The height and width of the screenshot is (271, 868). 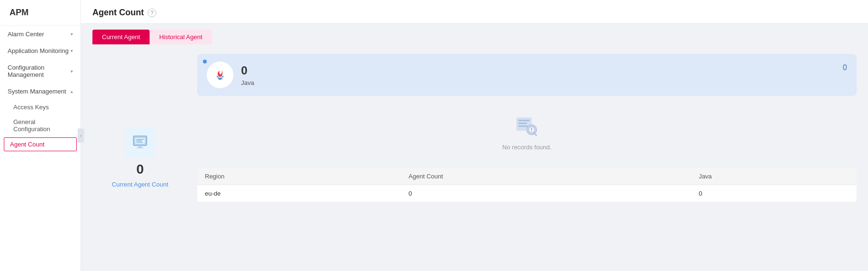 What do you see at coordinates (152, 13) in the screenshot?
I see `help-icon: ?` at bounding box center [152, 13].